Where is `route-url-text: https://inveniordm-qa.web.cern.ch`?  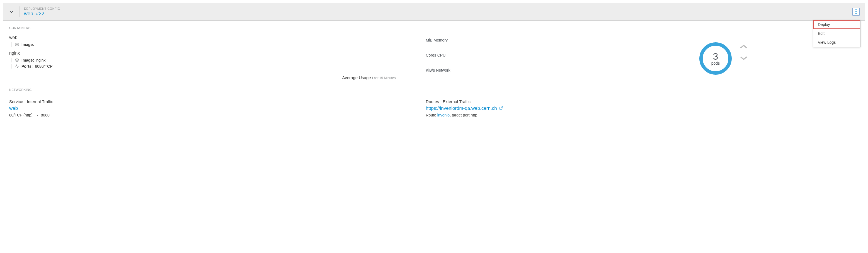
route-url-text: https://inveniordm-qa.web.cern.ch is located at coordinates (462, 108).